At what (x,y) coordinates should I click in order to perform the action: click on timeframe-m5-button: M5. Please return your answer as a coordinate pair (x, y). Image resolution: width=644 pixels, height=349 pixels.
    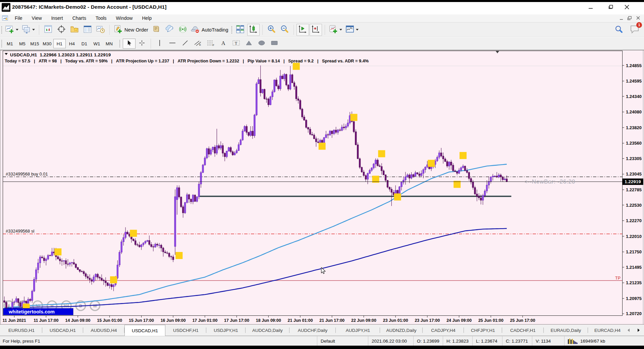
    Looking at the image, I should click on (22, 44).